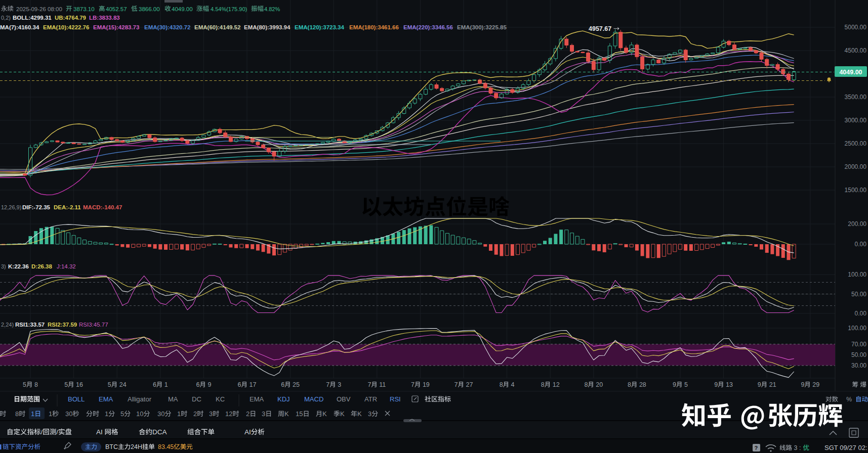 The height and width of the screenshot is (453, 868). Describe the element at coordinates (76, 399) in the screenshot. I see `svg-text: BOLL` at that location.